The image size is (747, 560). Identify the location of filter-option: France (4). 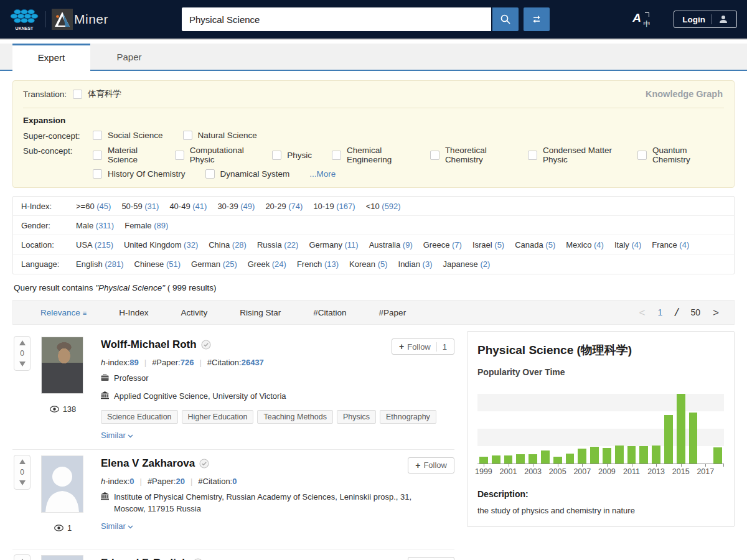
(670, 245).